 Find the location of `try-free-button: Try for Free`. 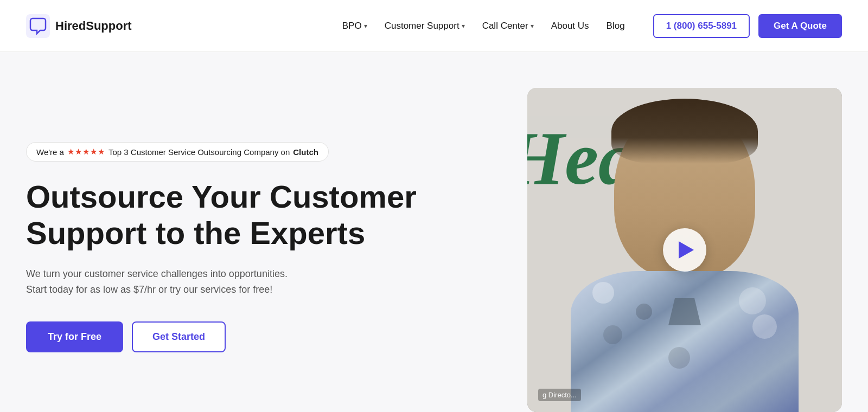

try-free-button: Try for Free is located at coordinates (75, 337).